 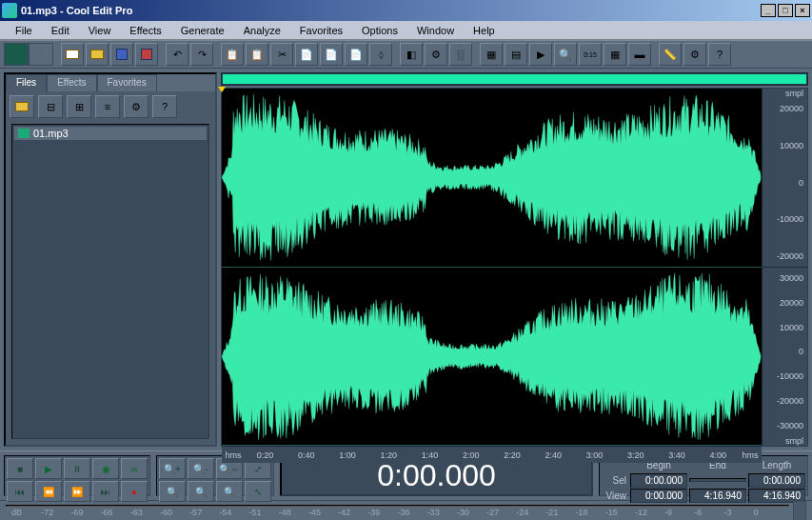 I want to click on open-file-button, so click(x=97, y=54).